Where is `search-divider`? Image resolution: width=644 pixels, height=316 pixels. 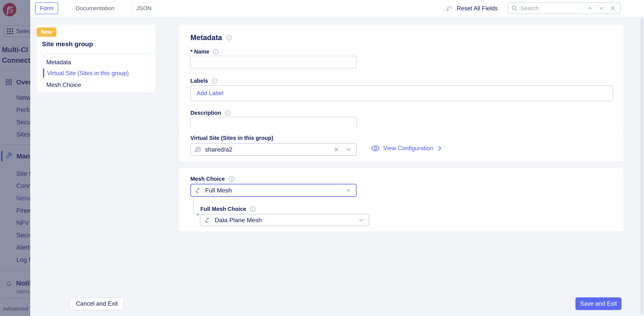 search-divider is located at coordinates (582, 8).